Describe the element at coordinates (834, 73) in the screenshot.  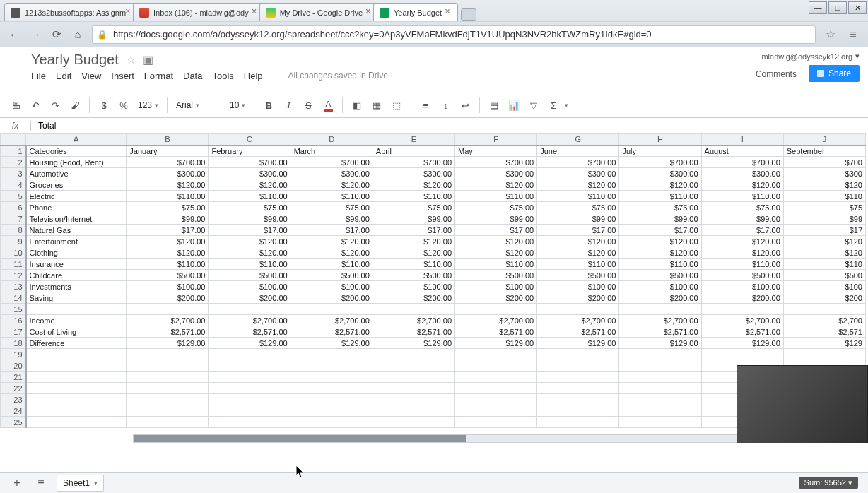
I see `share-button: Share` at that location.